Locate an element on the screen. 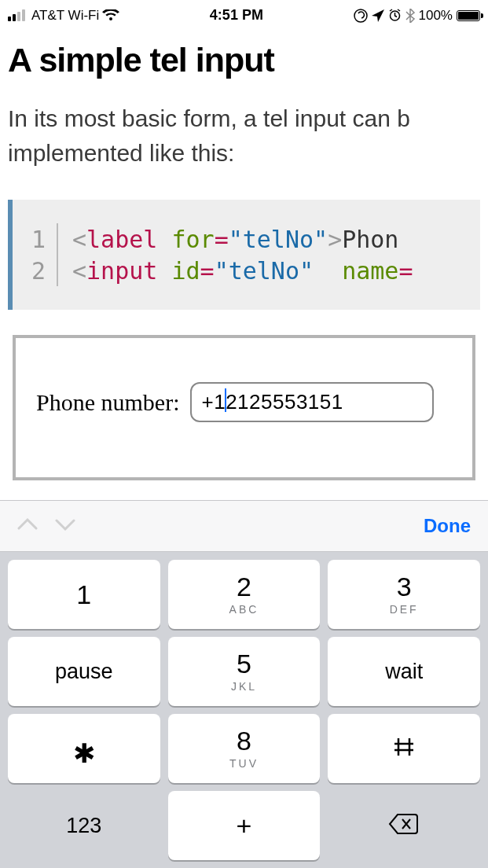 Image resolution: width=488 pixels, height=868 pixels. phone-number-input is located at coordinates (312, 403).